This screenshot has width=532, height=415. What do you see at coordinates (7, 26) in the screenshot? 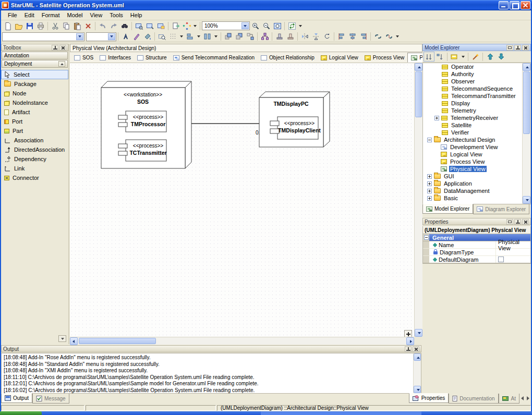
I see `new-button` at bounding box center [7, 26].